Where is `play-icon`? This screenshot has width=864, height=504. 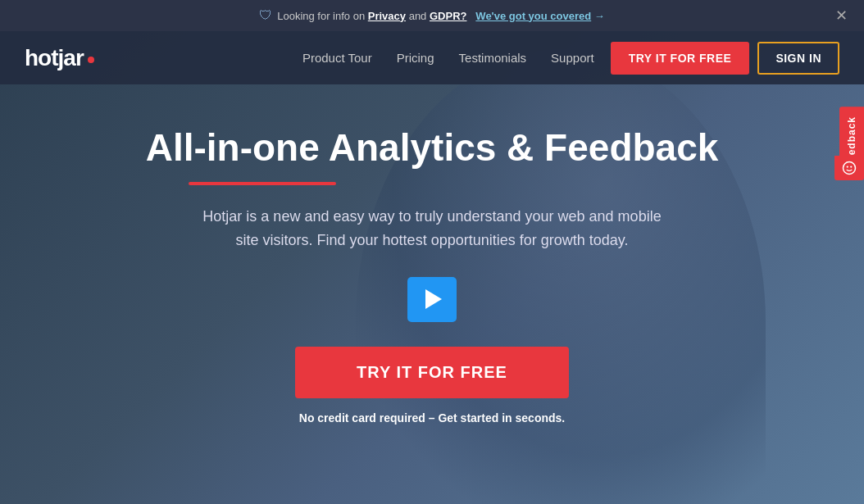 play-icon is located at coordinates (434, 299).